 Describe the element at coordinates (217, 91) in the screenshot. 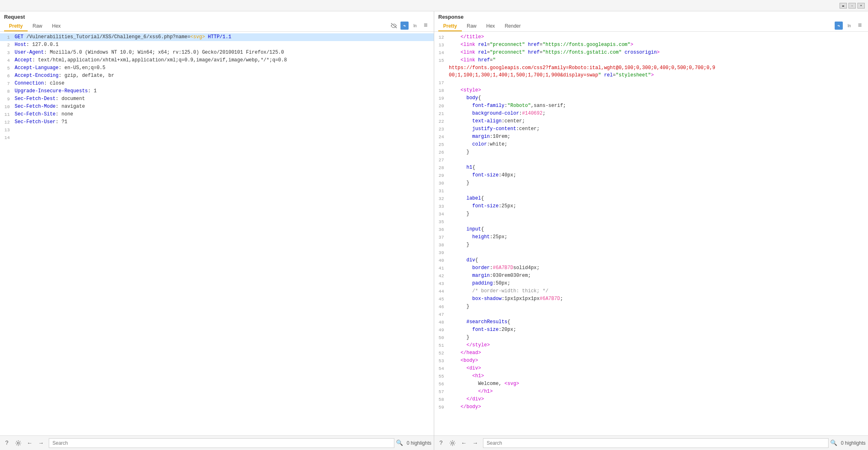

I see `table-row: 8 Upgrade-Insecure-Requests: 1` at that location.